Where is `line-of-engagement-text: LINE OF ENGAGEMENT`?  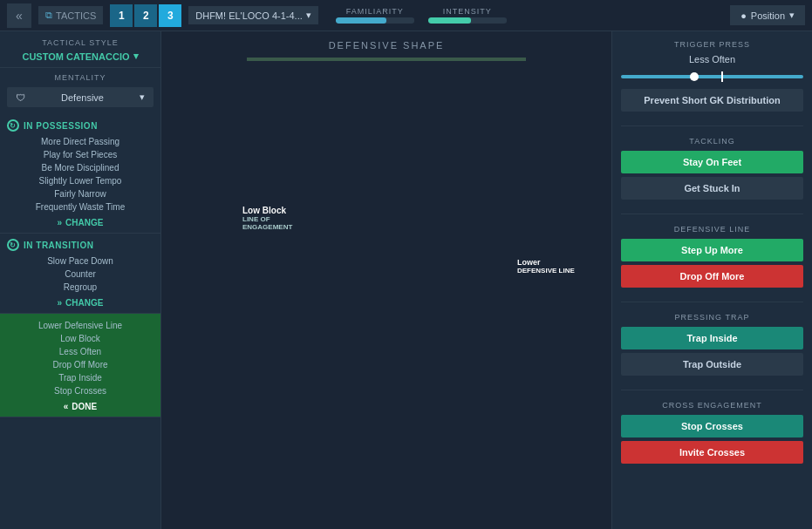 line-of-engagement-text: LINE OF ENGAGEMENT is located at coordinates (282, 223).